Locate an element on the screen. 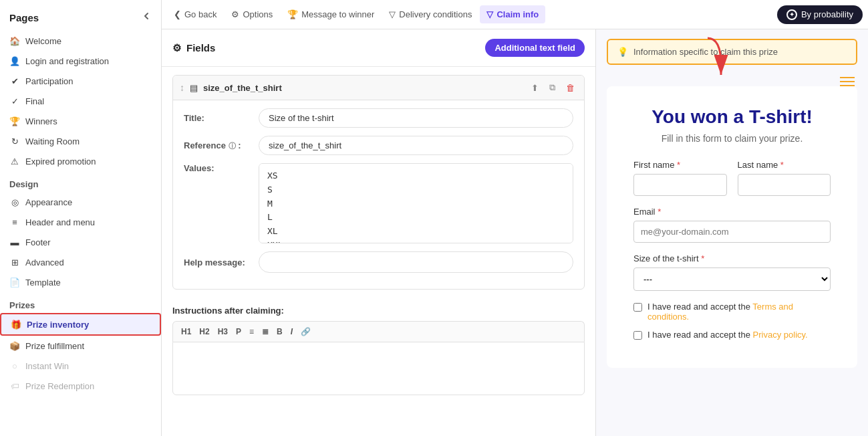 Image resolution: width=868 pixels, height=436 pixels. h1-button: H1 is located at coordinates (186, 332).